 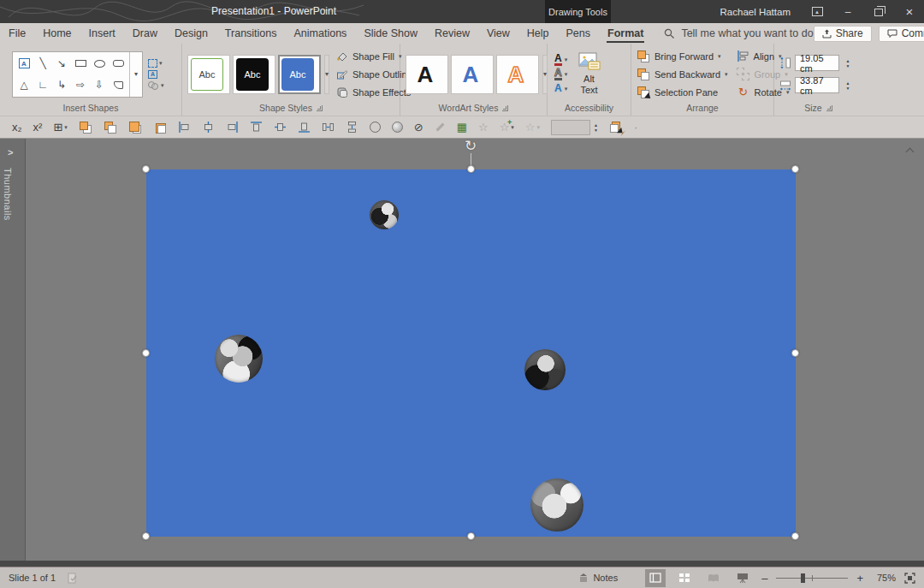 I want to click on value-spinner: ▲▼, so click(x=575, y=128).